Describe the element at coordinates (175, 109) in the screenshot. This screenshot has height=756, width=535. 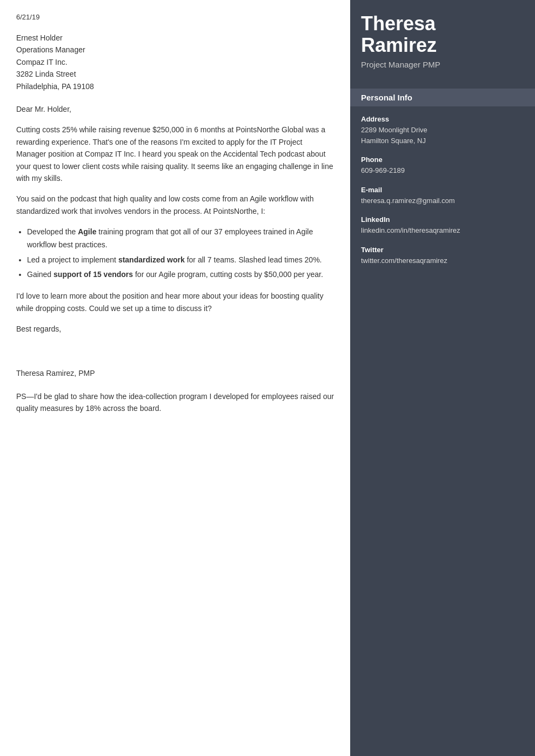
I see `salutation: Dear Mr. Holder,` at that location.